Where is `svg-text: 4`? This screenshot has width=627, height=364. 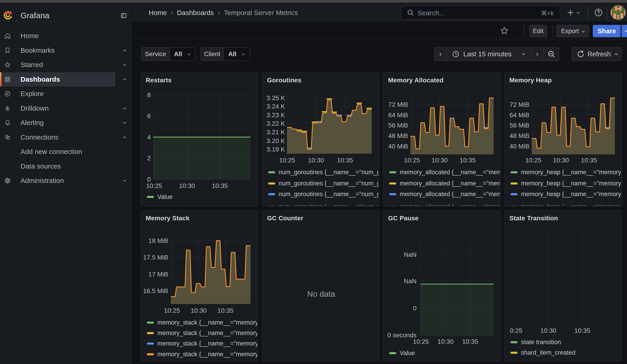 svg-text: 4 is located at coordinates (149, 137).